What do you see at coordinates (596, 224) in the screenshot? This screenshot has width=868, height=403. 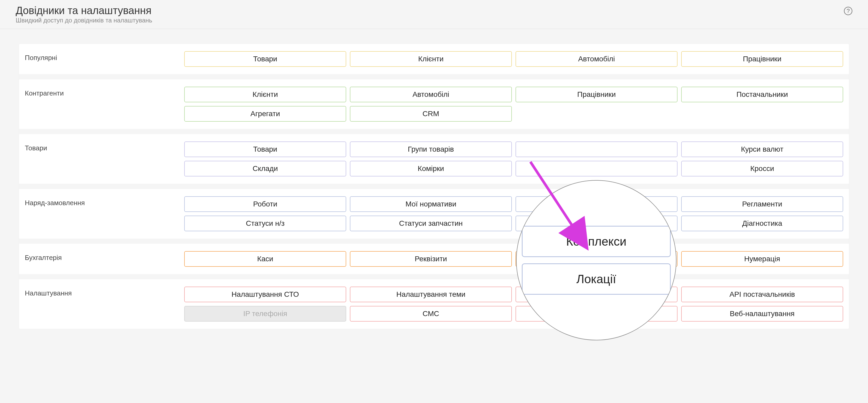 I see `tile-locations: Локації` at bounding box center [596, 224].